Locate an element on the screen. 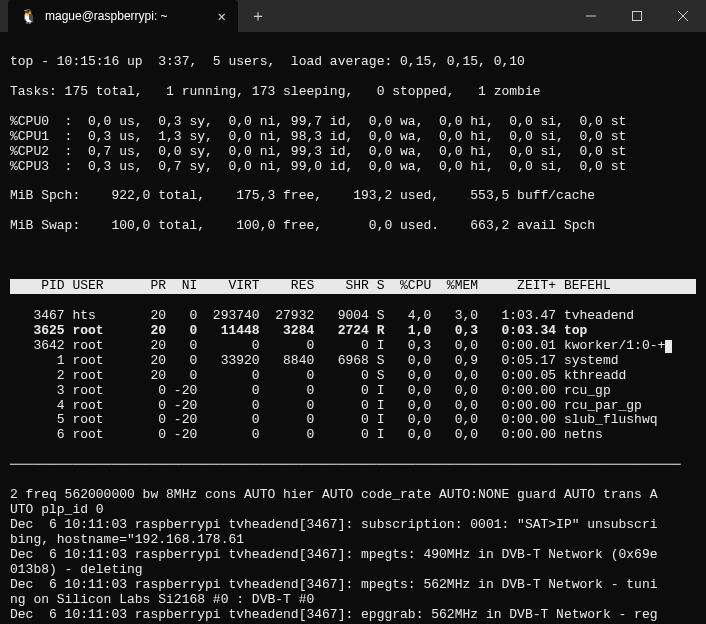 Image resolution: width=706 pixels, height=624 pixels. log-line: ng on Silicon Labs Si2168 #0 : DVB-T #0 is located at coordinates (353, 600).